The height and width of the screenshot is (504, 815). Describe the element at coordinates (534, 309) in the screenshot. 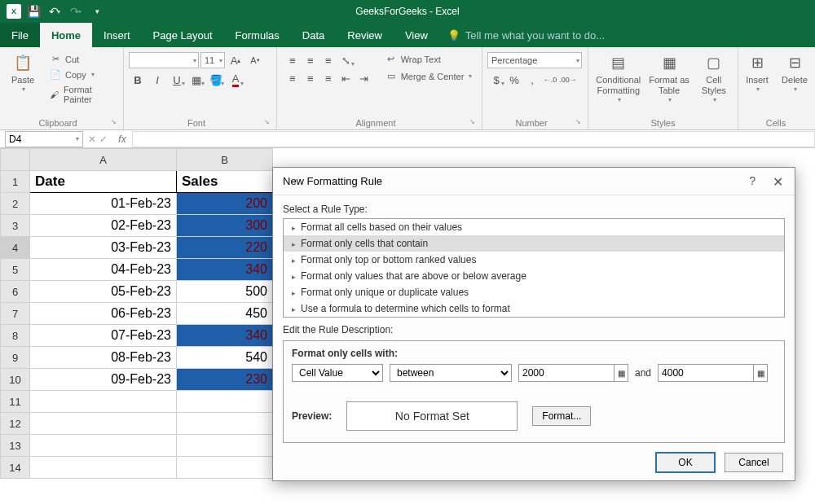

I see `rule-type-item: Use a formula to determine which cells t…` at that location.